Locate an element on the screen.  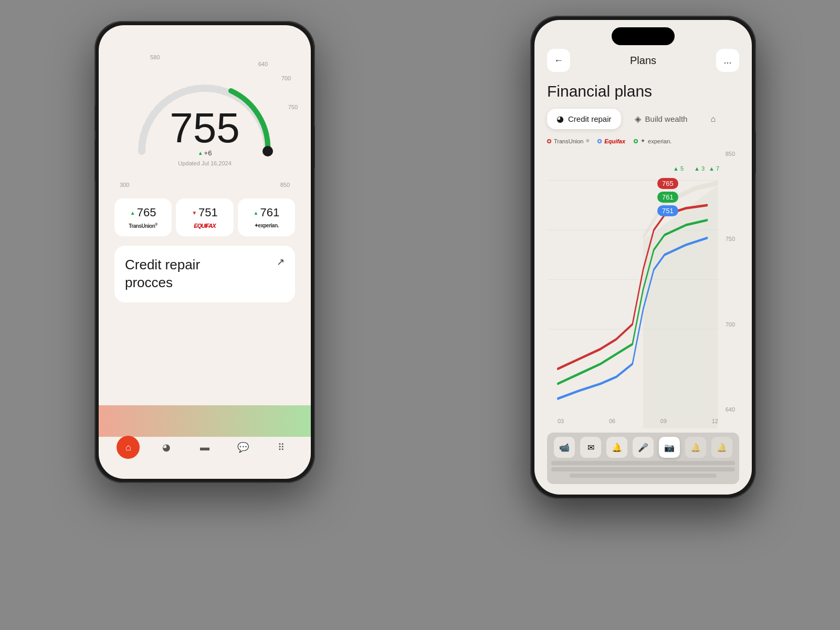
right-phone-side-button is located at coordinates (755, 152).